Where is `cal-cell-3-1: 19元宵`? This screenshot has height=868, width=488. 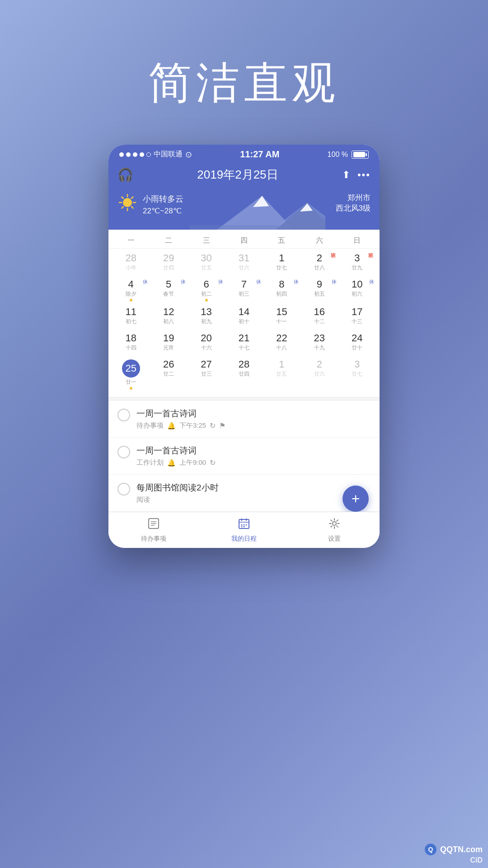 cal-cell-3-1: 19元宵 is located at coordinates (168, 343).